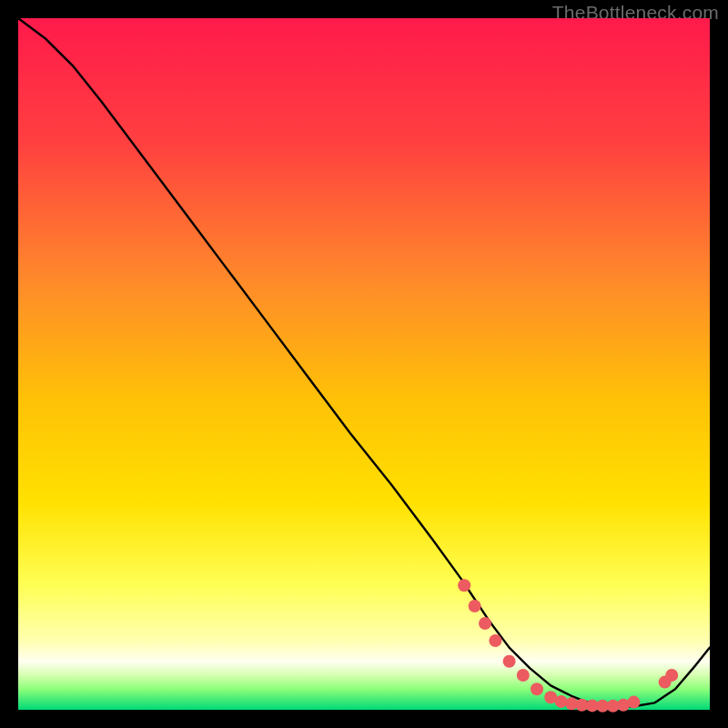  What do you see at coordinates (568, 646) in the screenshot?
I see `marker-dots` at bounding box center [568, 646].